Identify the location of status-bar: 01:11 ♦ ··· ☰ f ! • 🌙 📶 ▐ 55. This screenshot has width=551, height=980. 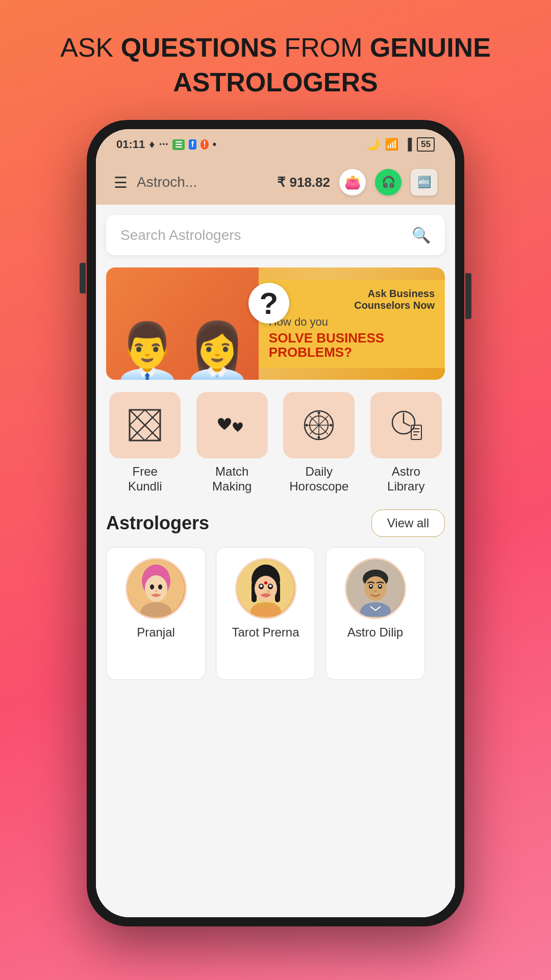
(276, 144).